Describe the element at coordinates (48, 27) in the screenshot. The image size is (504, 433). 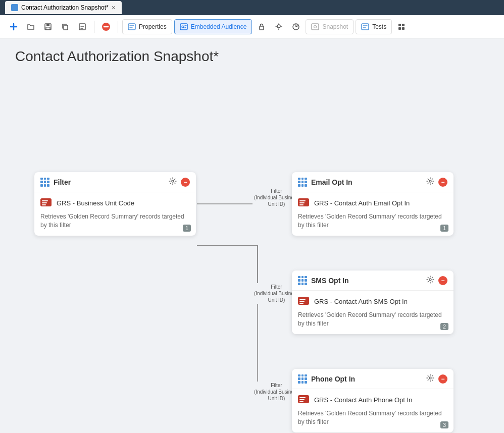
I see `save-button` at that location.